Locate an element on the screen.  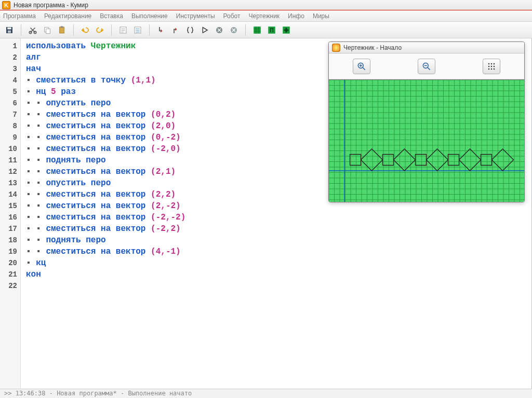
statusbar: >> 13:46:38 - Новая программа* - Выполне… is located at coordinates (266, 393).